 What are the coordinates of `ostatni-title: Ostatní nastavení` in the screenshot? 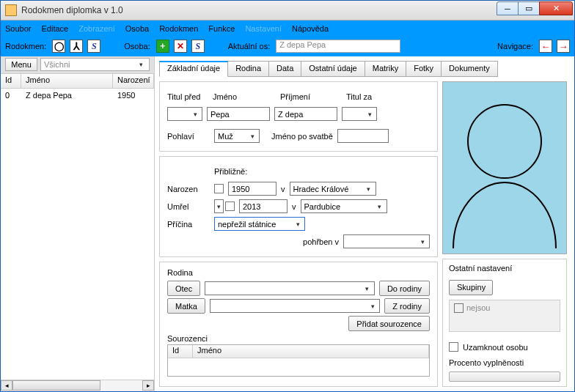 It's located at (505, 268).